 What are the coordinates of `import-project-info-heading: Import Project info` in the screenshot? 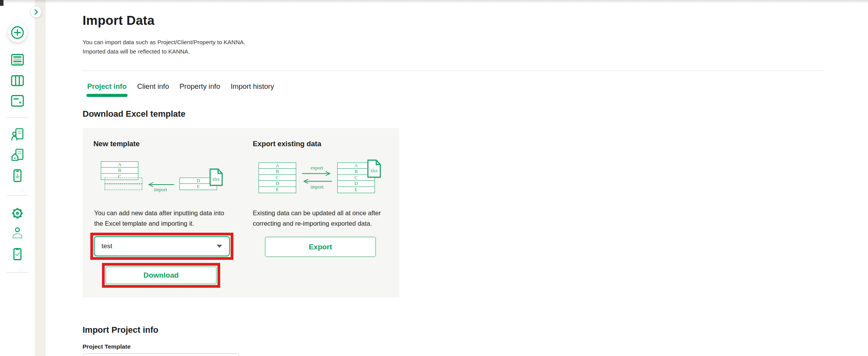 It's located at (121, 330).